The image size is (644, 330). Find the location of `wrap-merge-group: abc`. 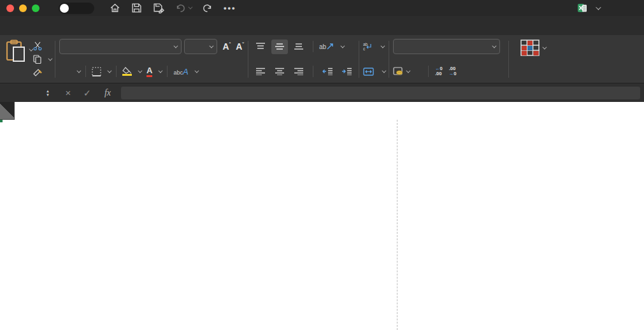

wrap-merge-group: abc is located at coordinates (374, 59).